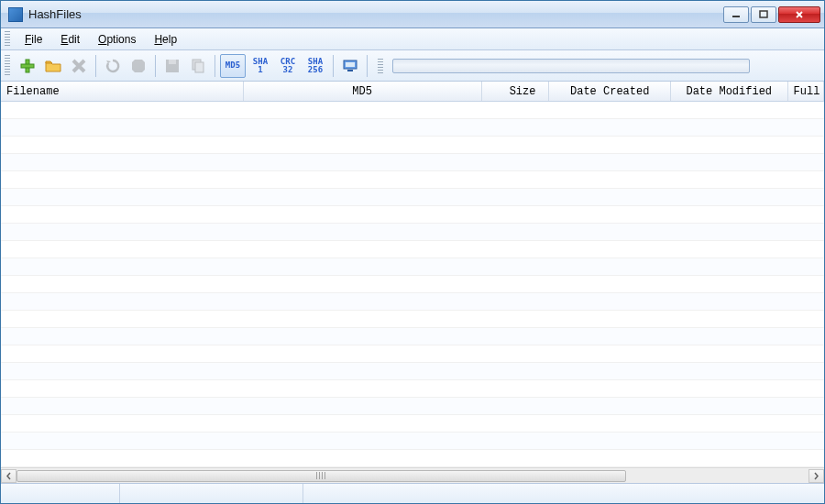 The image size is (825, 504). Describe the element at coordinates (28, 66) in the screenshot. I see `add-file-button` at that location.